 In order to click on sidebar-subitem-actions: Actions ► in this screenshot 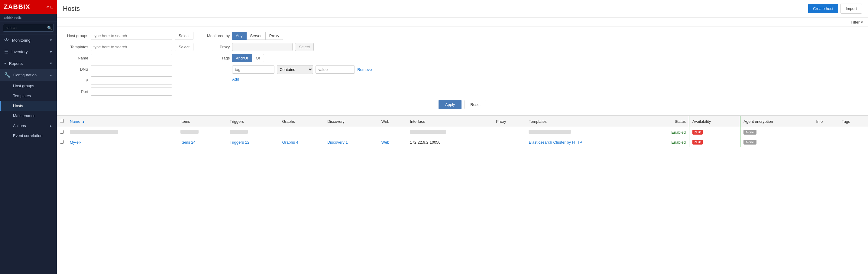, I will do `click(28, 126)`.